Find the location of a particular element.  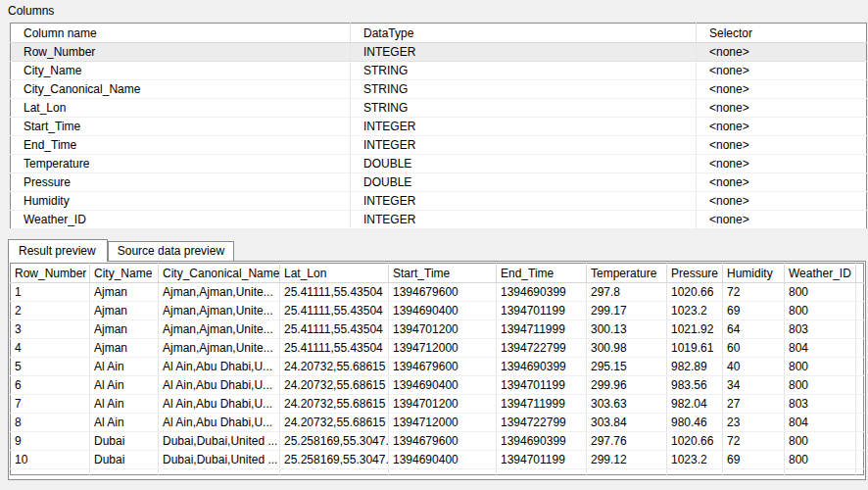

preview-col-header: End_Time is located at coordinates (542, 273).